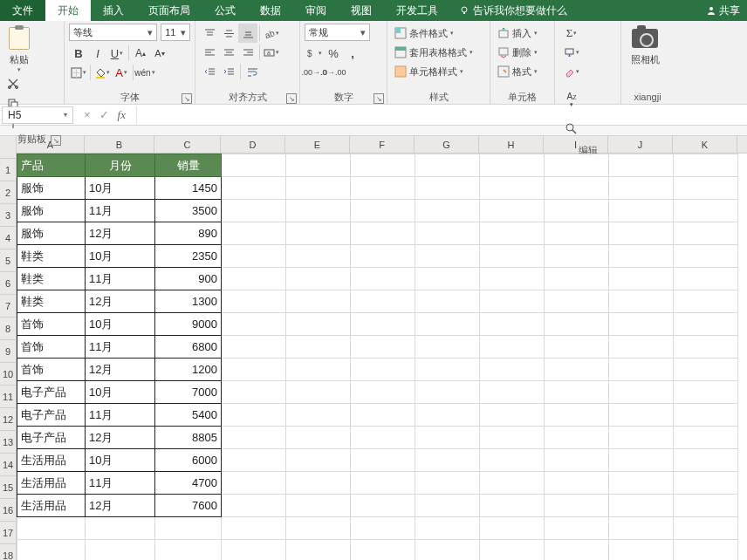 The height and width of the screenshot is (560, 747). What do you see at coordinates (252, 72) in the screenshot?
I see `wrap-text-button` at bounding box center [252, 72].